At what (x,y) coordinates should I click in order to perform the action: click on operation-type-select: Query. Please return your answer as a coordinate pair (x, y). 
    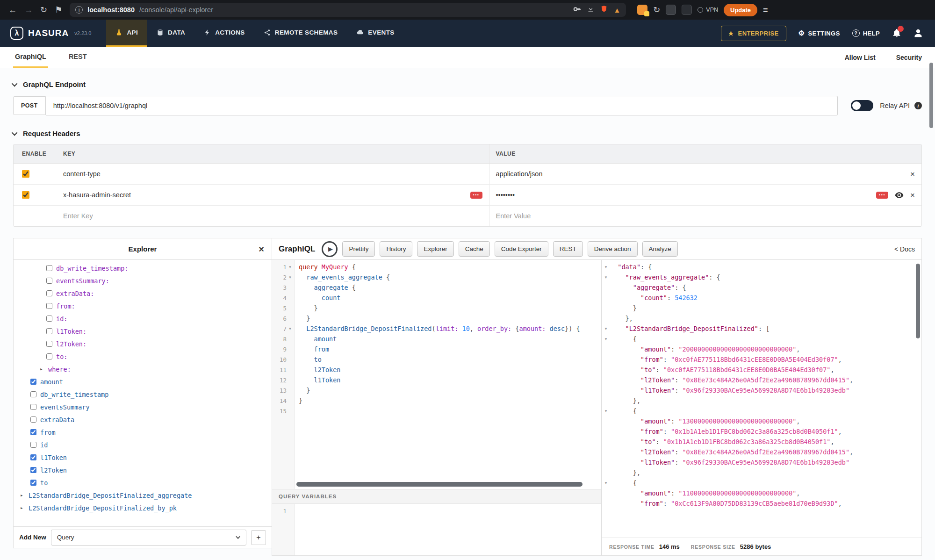
    Looking at the image, I should click on (149, 538).